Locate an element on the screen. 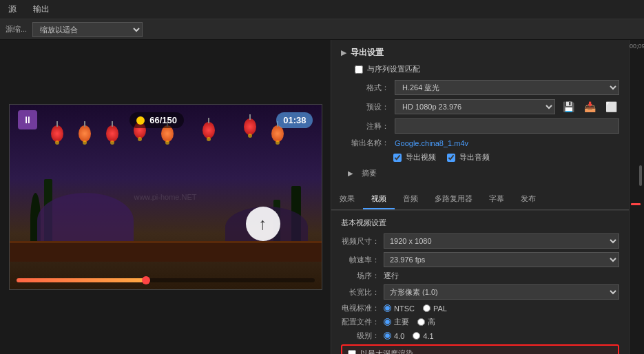 This screenshot has width=644, height=354. score-text: 66/150 is located at coordinates (163, 120).